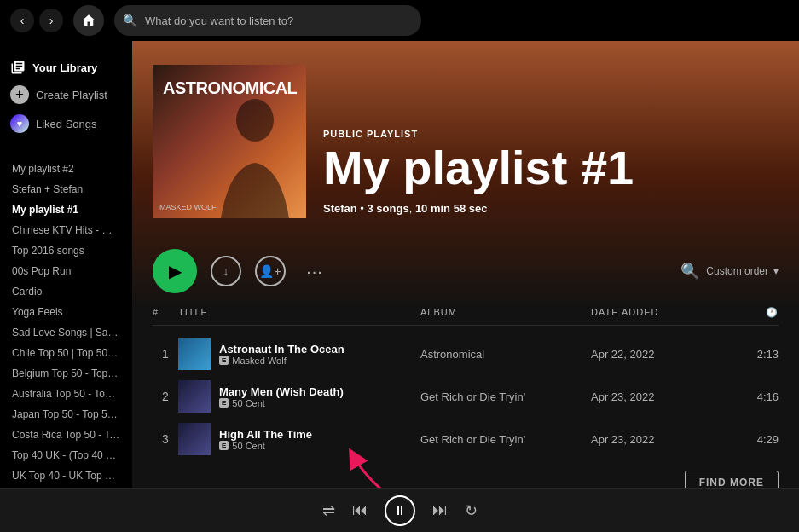 Image resolution: width=799 pixels, height=532 pixels. I want to click on bottom-player: ⇌ ⏮ ⏸ ⏭ ↻, so click(399, 510).